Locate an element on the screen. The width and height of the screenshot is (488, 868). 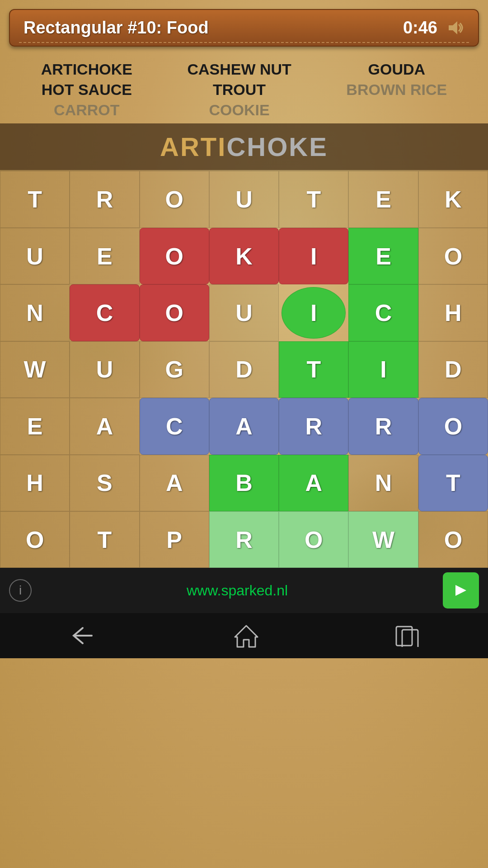
word-gouda: GOUDA is located at coordinates (397, 70).